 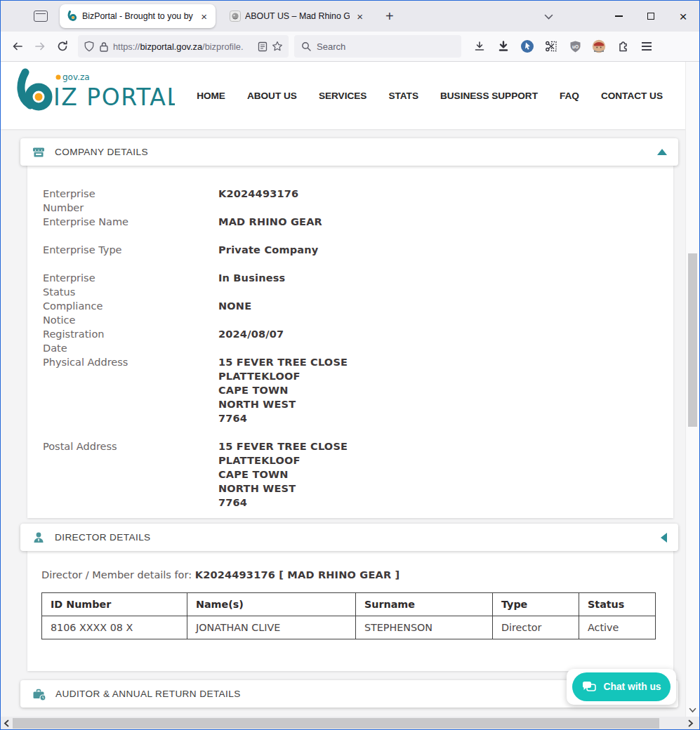 What do you see at coordinates (623, 46) in the screenshot?
I see `extensions-button` at bounding box center [623, 46].